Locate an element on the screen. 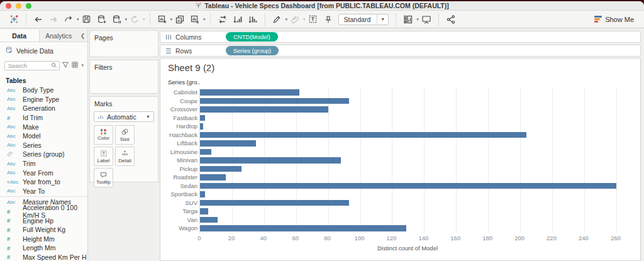 The width and height of the screenshot is (644, 261). category-label: Cabriolet is located at coordinates (179, 92).